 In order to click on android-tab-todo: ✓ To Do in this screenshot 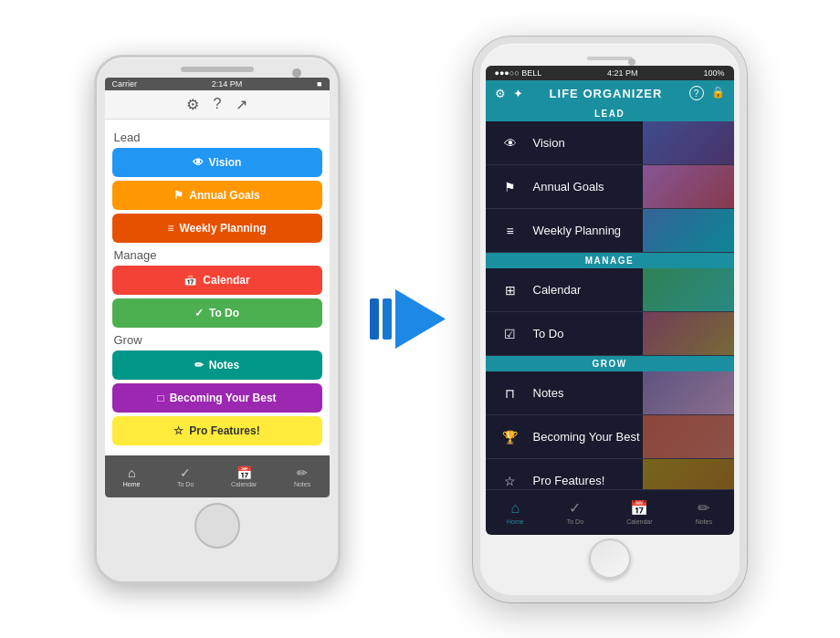, I will do `click(185, 476)`.